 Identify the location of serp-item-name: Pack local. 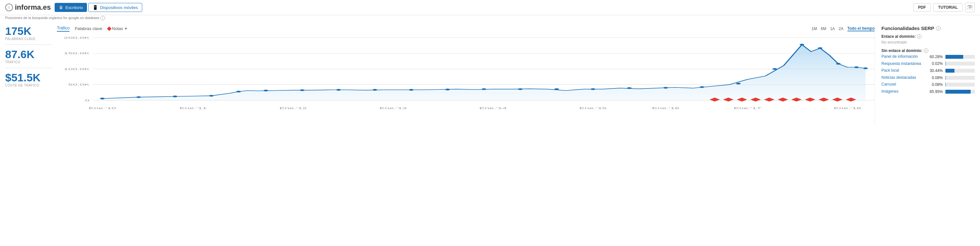
(902, 71).